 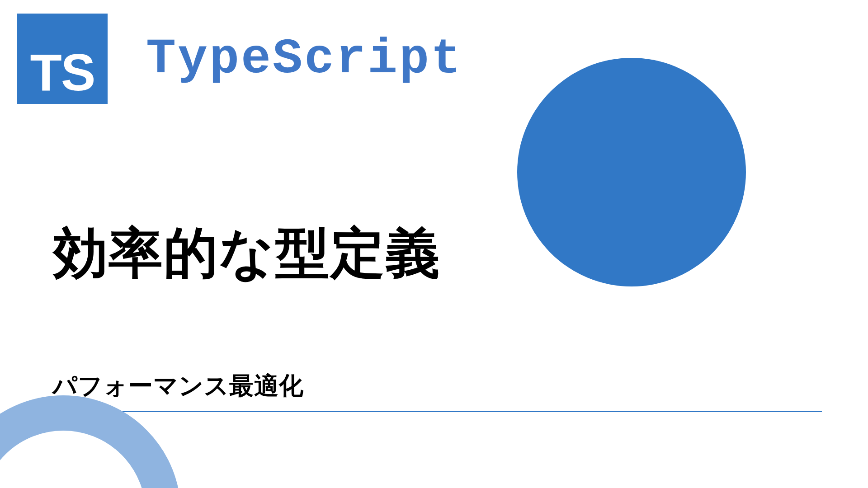 I want to click on divider-line, so click(x=437, y=411).